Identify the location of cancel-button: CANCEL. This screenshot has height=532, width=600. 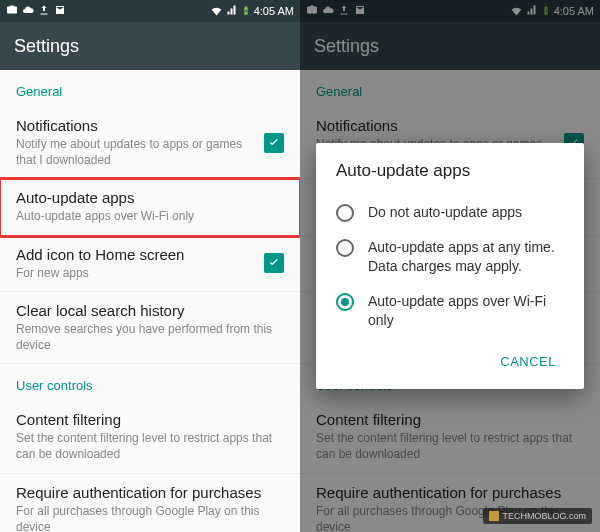
(528, 362).